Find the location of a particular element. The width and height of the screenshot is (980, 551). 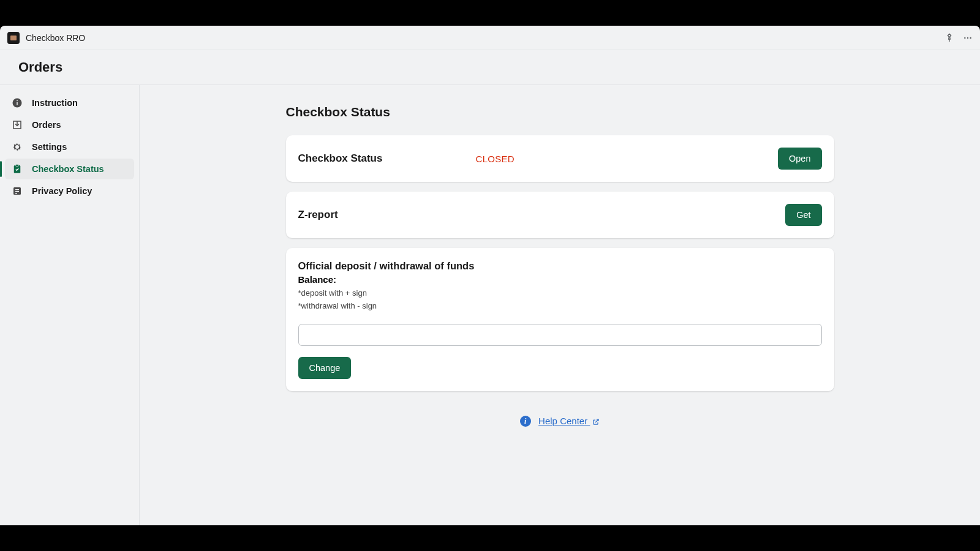

sidebar-item-privacy-policy: Privacy Policy is located at coordinates (70, 191).